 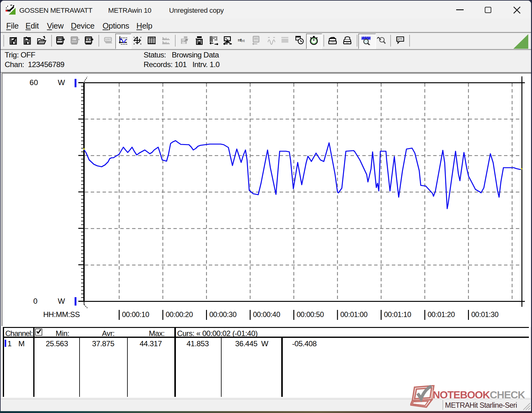 I want to click on svg-text: 00:01:00, so click(x=354, y=315).